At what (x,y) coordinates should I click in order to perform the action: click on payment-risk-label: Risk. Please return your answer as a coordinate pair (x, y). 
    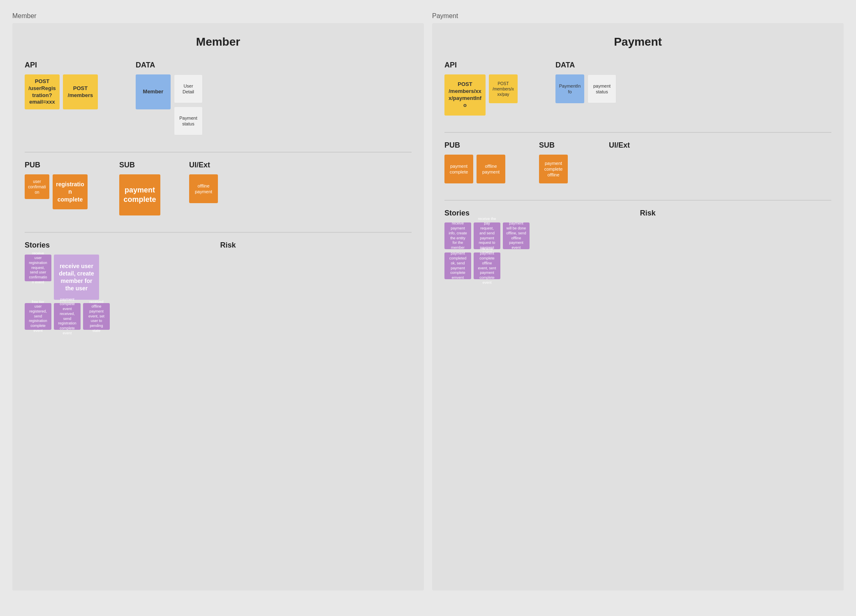
    Looking at the image, I should click on (736, 213).